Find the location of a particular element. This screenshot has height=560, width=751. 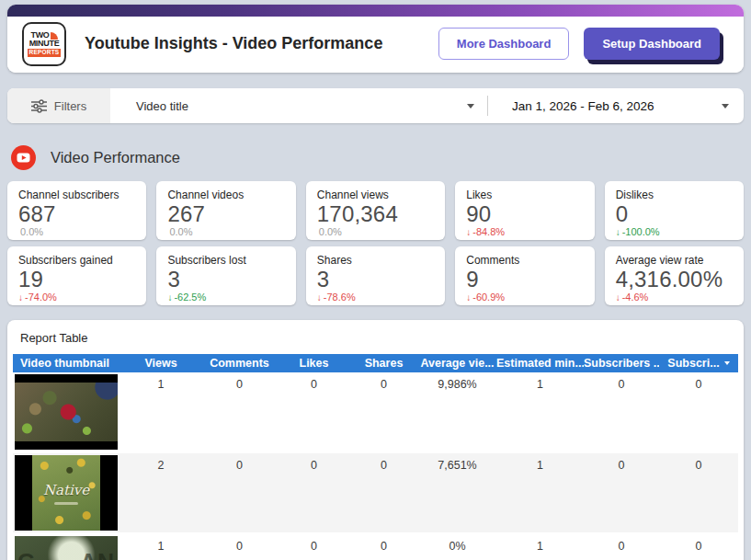

metric-label: Dislikes is located at coordinates (675, 195).